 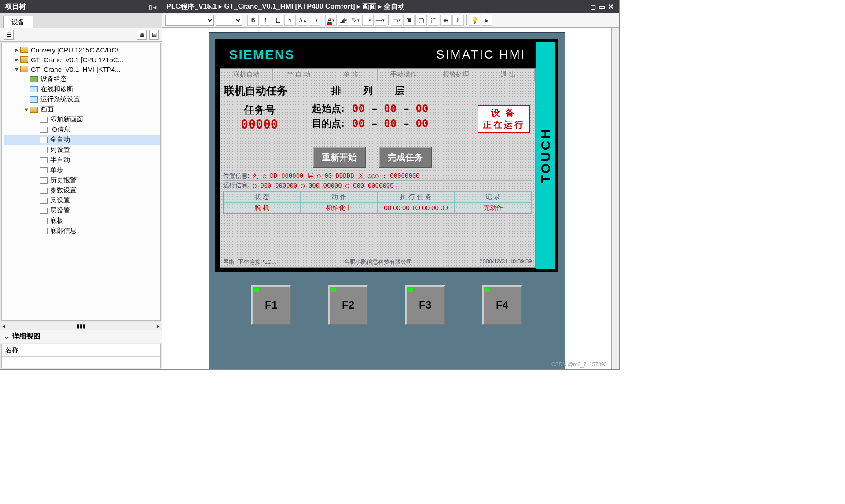 What do you see at coordinates (331, 20) in the screenshot?
I see `fontcolor-button: A▾` at bounding box center [331, 20].